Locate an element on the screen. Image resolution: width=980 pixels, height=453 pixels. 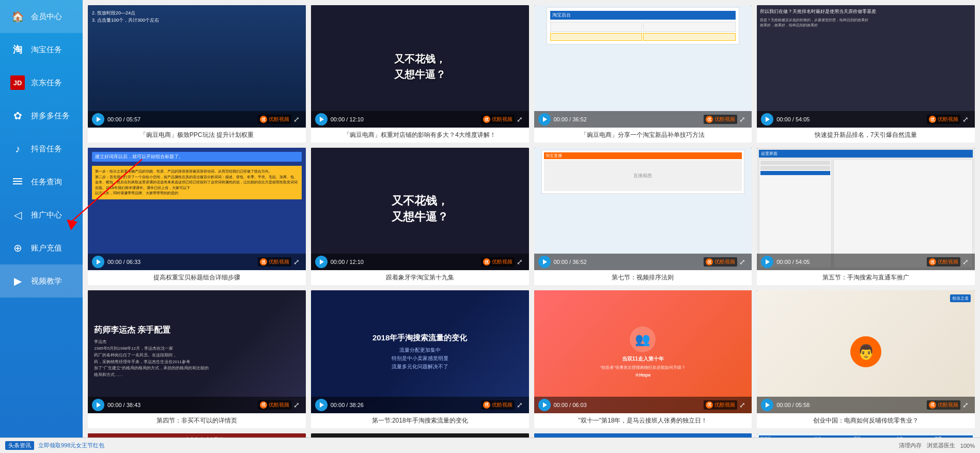
browser-doctor-button: 浏览器医生 is located at coordinates (941, 445).